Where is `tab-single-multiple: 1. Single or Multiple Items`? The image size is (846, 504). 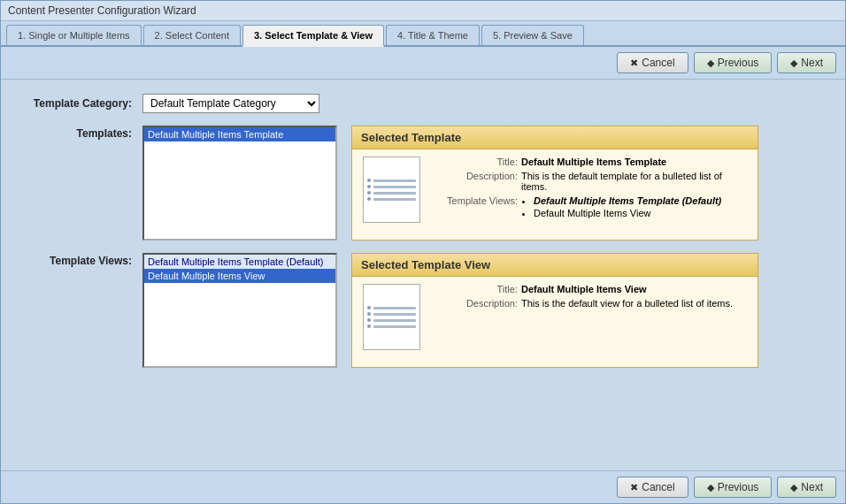
tab-single-multiple: 1. Single or Multiple Items is located at coordinates (74, 35).